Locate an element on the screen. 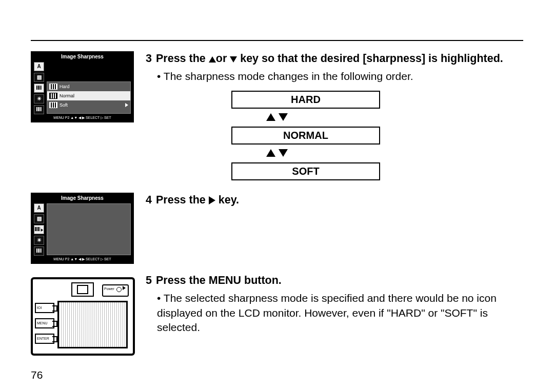 The image size is (554, 392). lcd1-main: Hard Normal Soft is located at coordinates (89, 97).